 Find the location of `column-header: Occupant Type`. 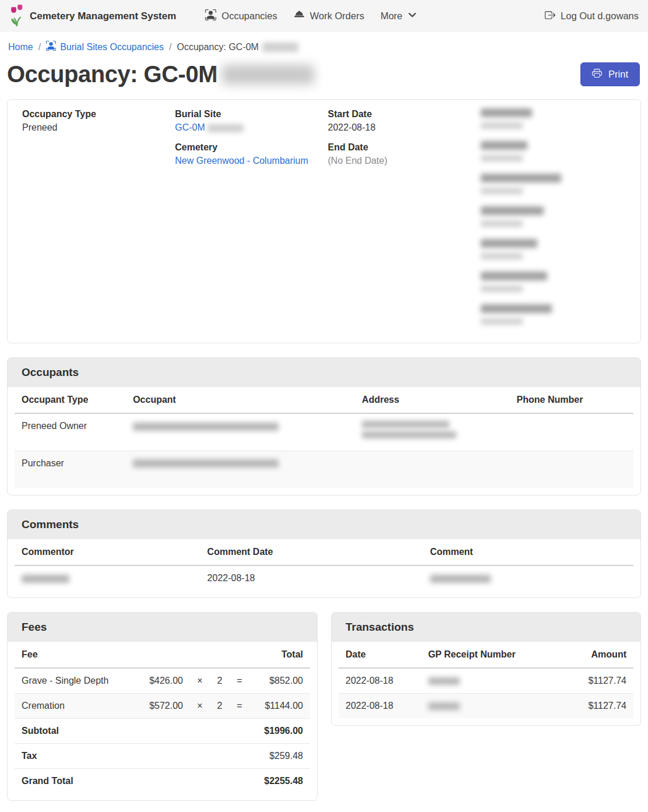

column-header: Occupant Type is located at coordinates (70, 400).